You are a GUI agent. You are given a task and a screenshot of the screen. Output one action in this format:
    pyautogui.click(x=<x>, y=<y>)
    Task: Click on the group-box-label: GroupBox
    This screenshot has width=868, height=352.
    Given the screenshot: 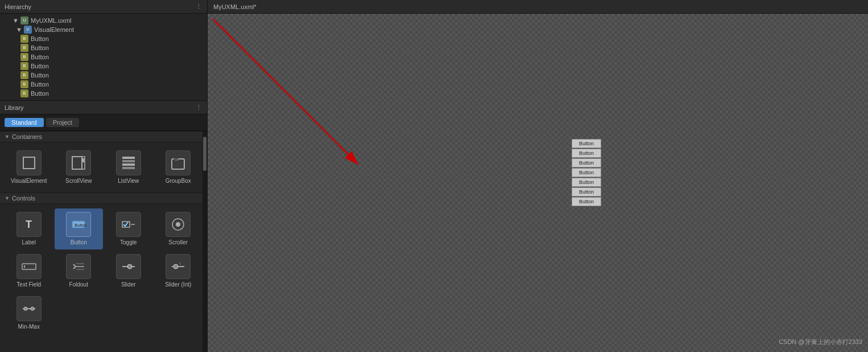 What is the action you would take?
    pyautogui.click(x=179, y=181)
    